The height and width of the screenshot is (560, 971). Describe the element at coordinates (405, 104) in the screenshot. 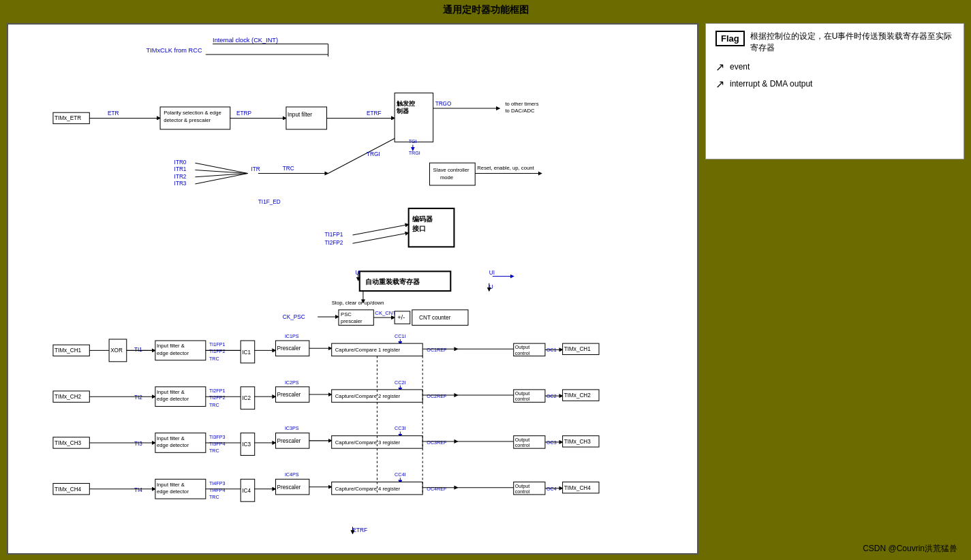

I see `svg-text: 触发控` at that location.